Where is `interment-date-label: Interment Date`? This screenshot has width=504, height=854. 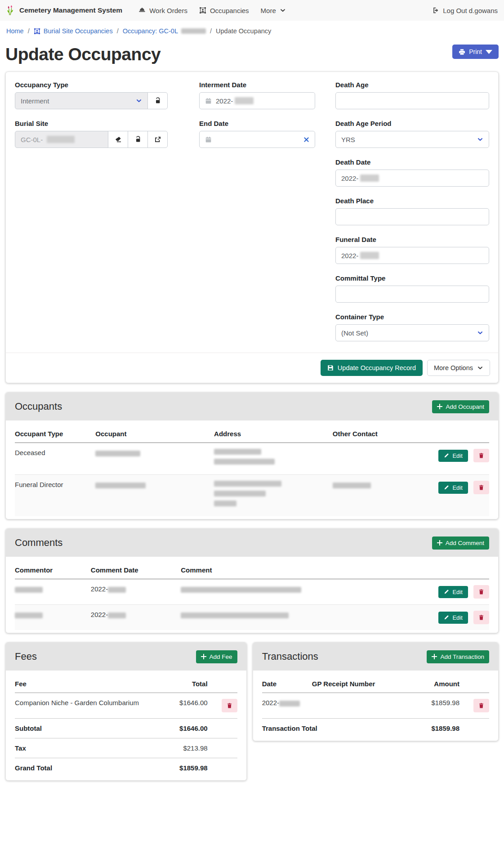 interment-date-label: Interment Date is located at coordinates (257, 85).